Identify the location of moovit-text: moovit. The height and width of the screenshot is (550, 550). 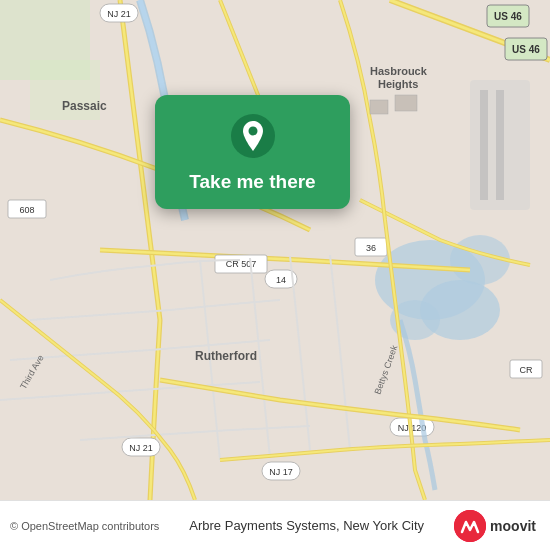
(513, 526).